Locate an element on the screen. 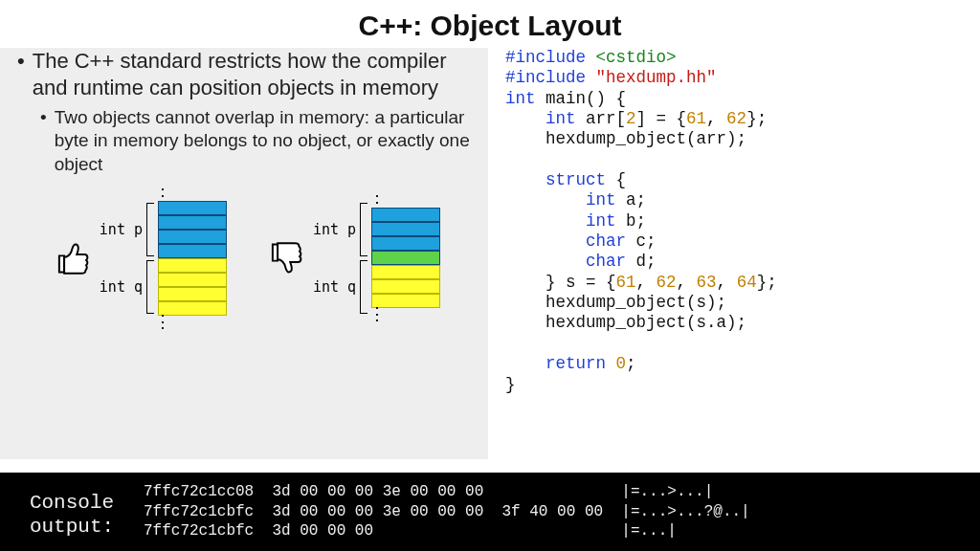  console-lines: 7ffc72c1cc08 3d 00 00 00 3e 00 00 00 |=.… is located at coordinates (562, 512).